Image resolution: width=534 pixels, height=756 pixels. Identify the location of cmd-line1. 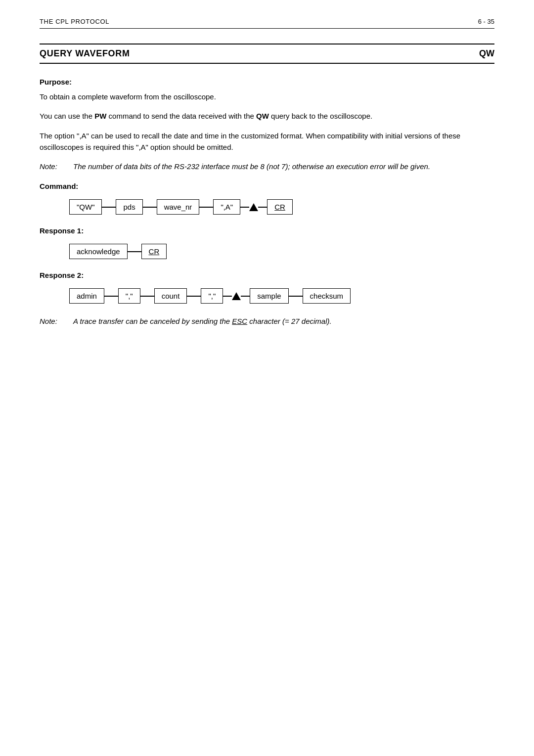
(109, 207).